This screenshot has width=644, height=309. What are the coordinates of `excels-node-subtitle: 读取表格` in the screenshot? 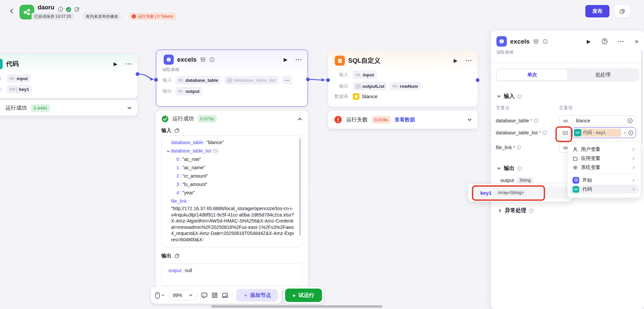 It's located at (232, 69).